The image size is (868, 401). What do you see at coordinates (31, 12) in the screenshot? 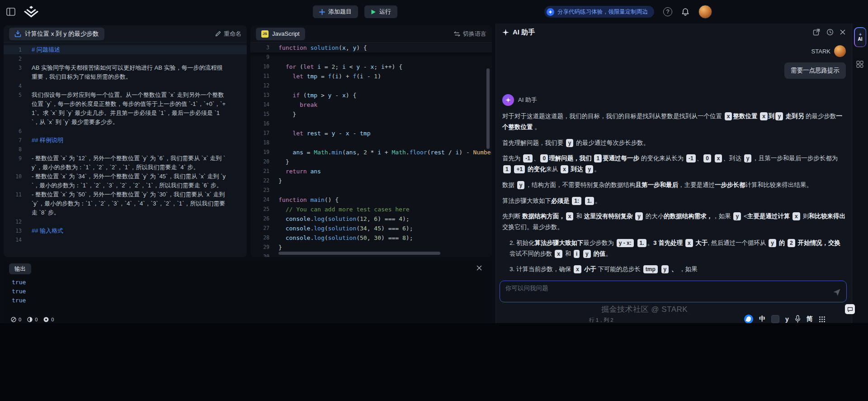
I see `juejin-logo` at bounding box center [31, 12].